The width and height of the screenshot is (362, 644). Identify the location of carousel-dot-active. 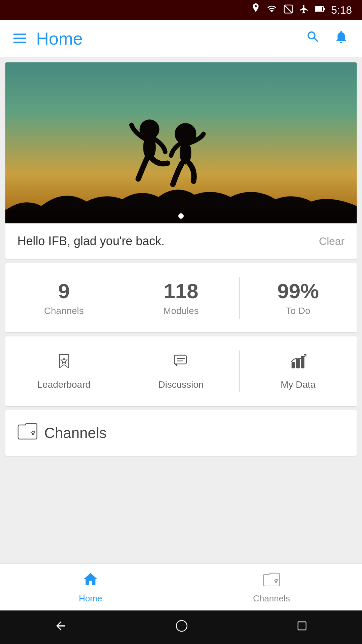
(181, 216).